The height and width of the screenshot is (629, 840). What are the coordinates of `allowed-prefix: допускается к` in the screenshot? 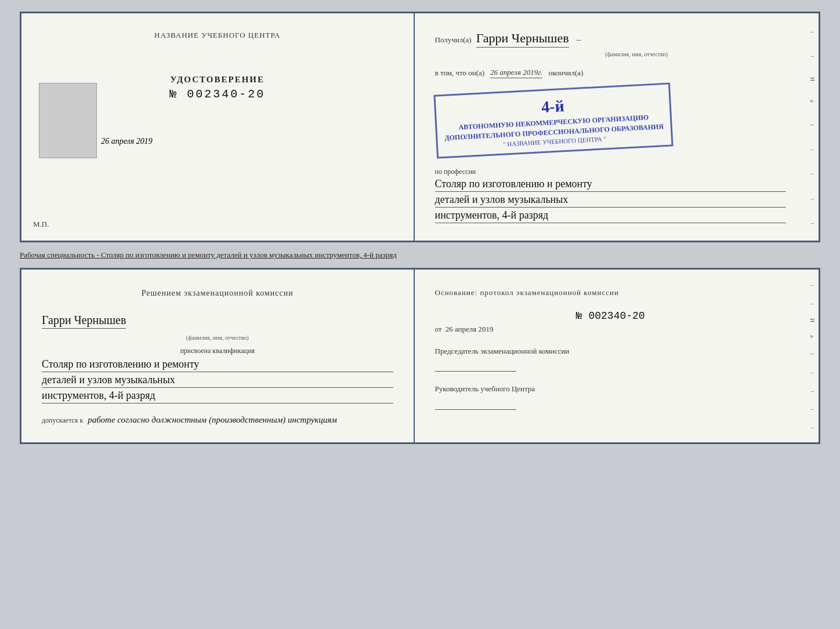 It's located at (63, 420).